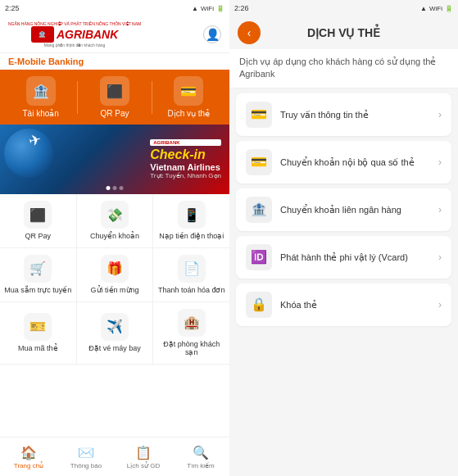  Describe the element at coordinates (185, 143) in the screenshot. I see `banner-badge: AGRIBANK` at that location.